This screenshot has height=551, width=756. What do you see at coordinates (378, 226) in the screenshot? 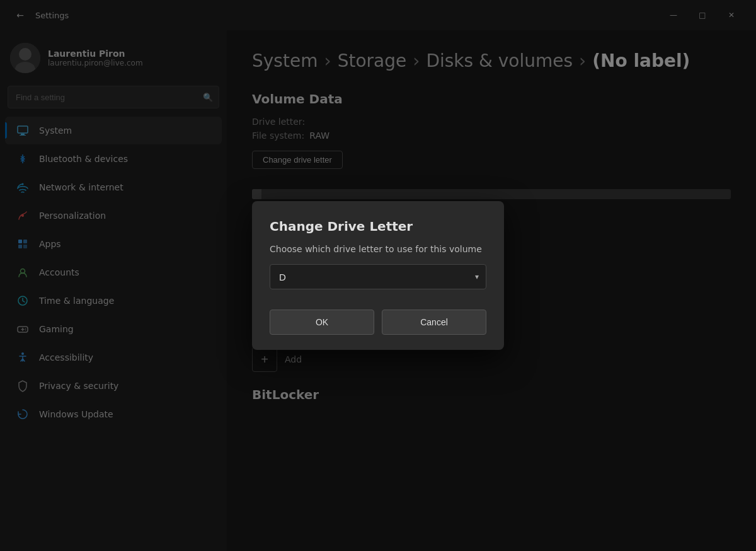
I see `dialog-title: Change Drive Letter` at bounding box center [378, 226].